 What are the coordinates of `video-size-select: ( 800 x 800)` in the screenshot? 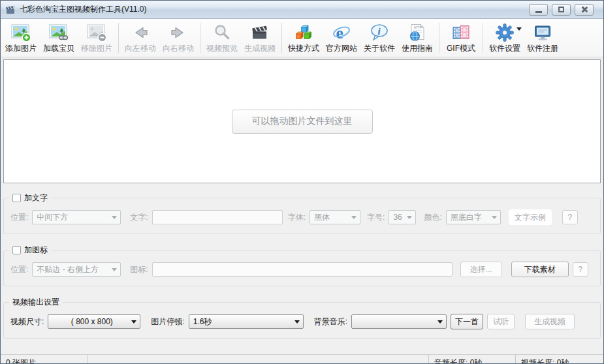 It's located at (94, 322).